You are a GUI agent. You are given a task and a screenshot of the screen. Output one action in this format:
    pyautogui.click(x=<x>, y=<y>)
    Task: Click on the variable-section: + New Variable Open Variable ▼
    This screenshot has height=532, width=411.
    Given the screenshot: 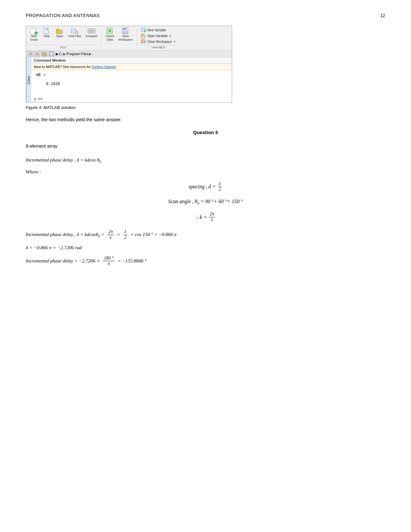 What is the action you would take?
    pyautogui.click(x=158, y=39)
    